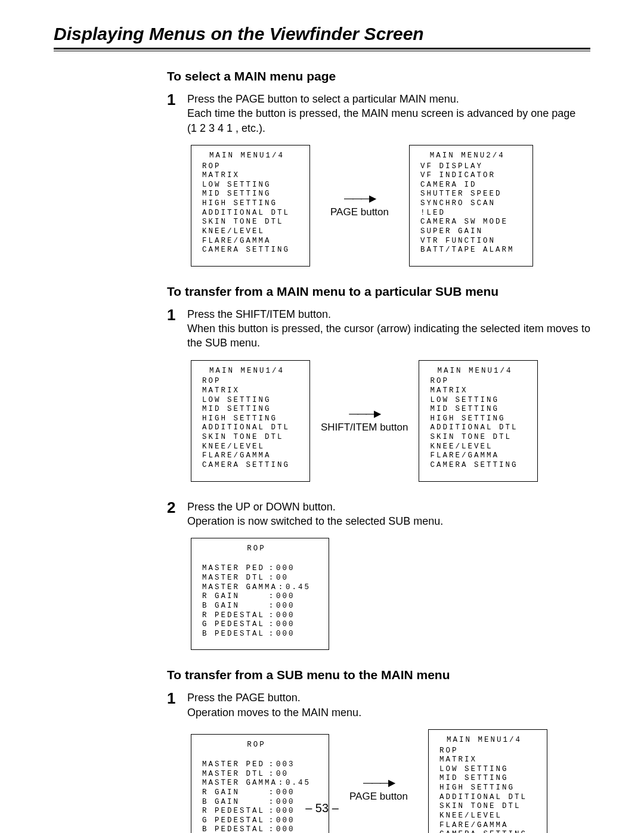 The image size is (644, 833). I want to click on menu-box-main1: MAIN MENU1/4 ROP MATRIX LOW SETTING MID …, so click(250, 421).